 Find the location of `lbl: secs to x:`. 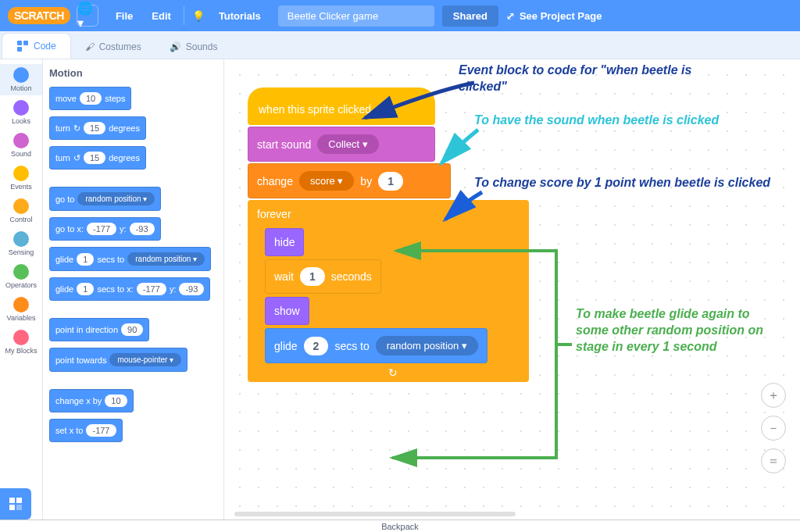

lbl: secs to x: is located at coordinates (115, 289).